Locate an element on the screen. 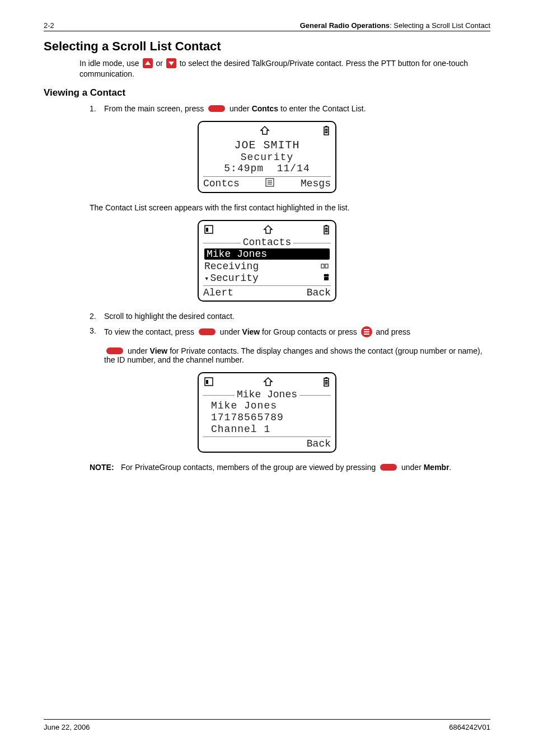 The image size is (534, 756). lcd-contacts-screen: Contacts Mike Jones Receiving ▾Security … is located at coordinates (267, 261).